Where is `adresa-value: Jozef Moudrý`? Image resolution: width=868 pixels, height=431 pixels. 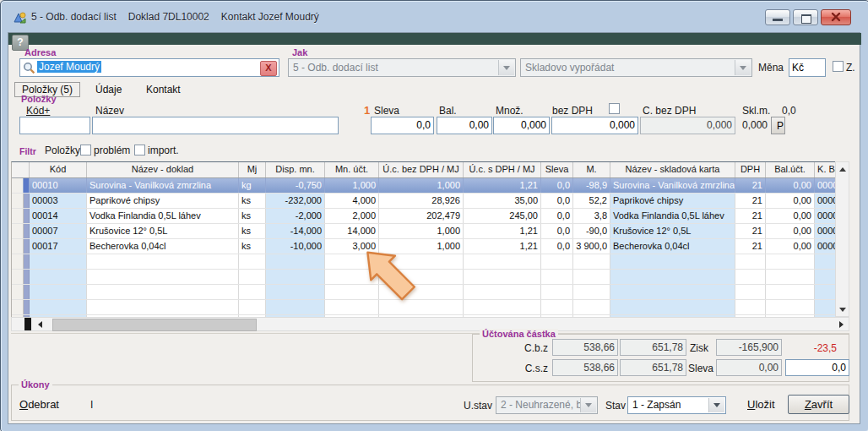 adresa-value: Jozef Moudrý is located at coordinates (69, 67).